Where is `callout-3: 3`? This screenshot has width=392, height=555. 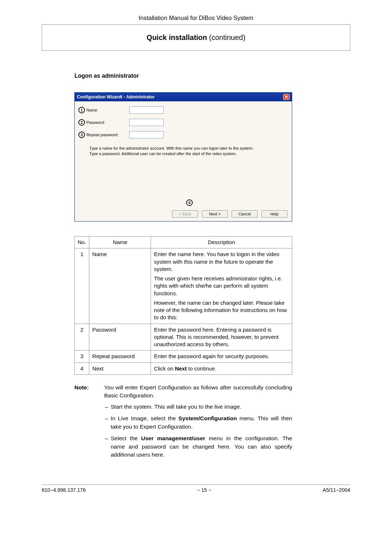 callout-3: 3 is located at coordinates (82, 135).